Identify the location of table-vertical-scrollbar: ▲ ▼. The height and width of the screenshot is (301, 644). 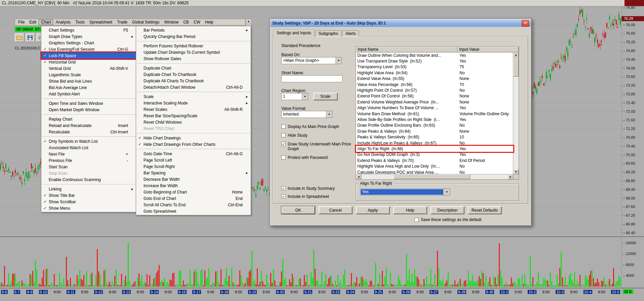
(516, 114).